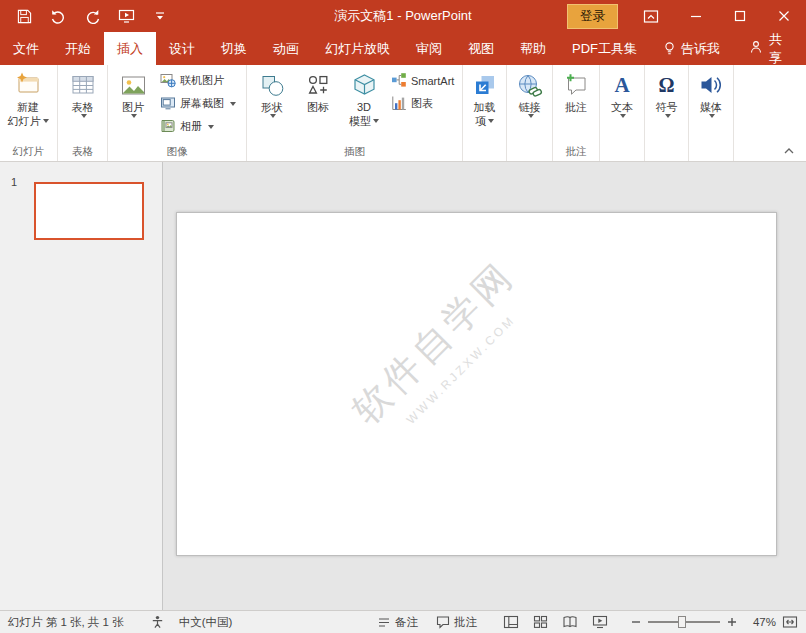  What do you see at coordinates (622, 94) in the screenshot?
I see `text-button: A 文本` at bounding box center [622, 94].